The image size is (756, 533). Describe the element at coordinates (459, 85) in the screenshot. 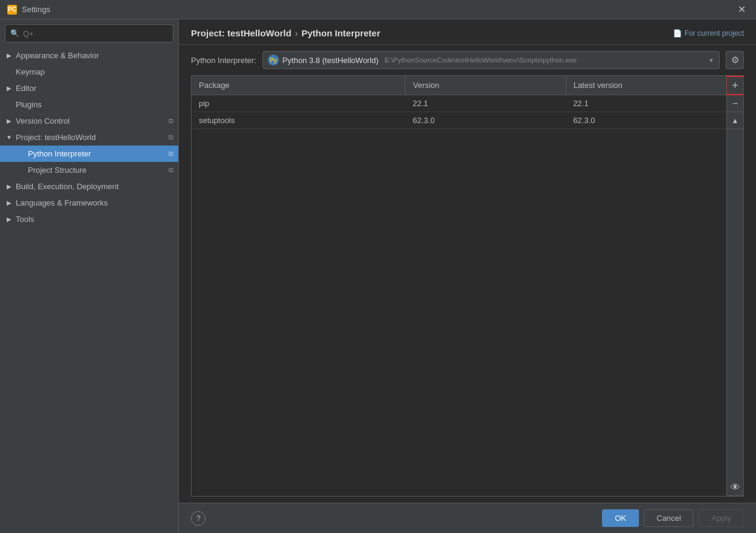

I see `table-header-row: Package Version Latest version` at that location.